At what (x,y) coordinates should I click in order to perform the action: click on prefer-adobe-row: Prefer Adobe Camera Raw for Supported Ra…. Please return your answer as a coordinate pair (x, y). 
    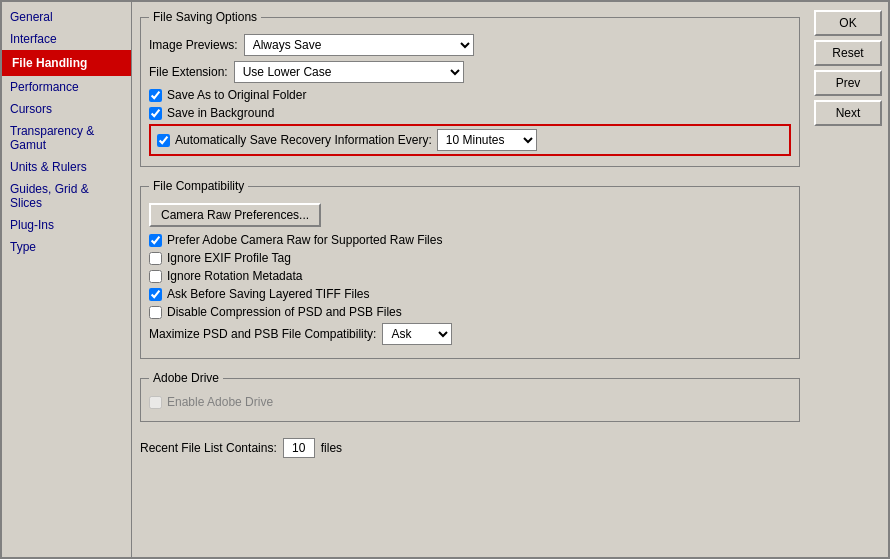
    Looking at the image, I should click on (470, 240).